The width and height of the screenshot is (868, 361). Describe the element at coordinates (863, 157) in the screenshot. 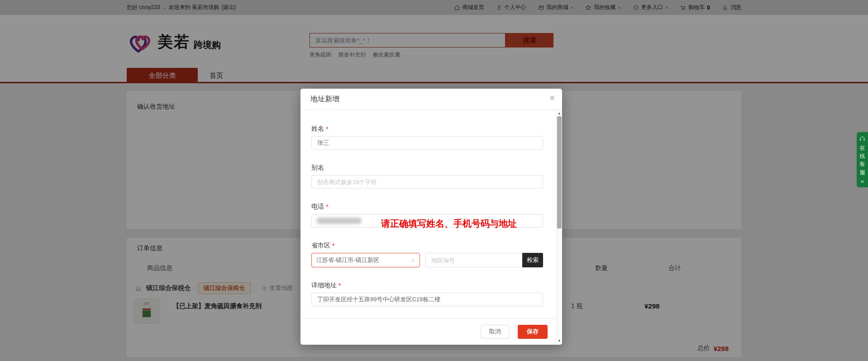

I see `service-label-char: 线` at that location.